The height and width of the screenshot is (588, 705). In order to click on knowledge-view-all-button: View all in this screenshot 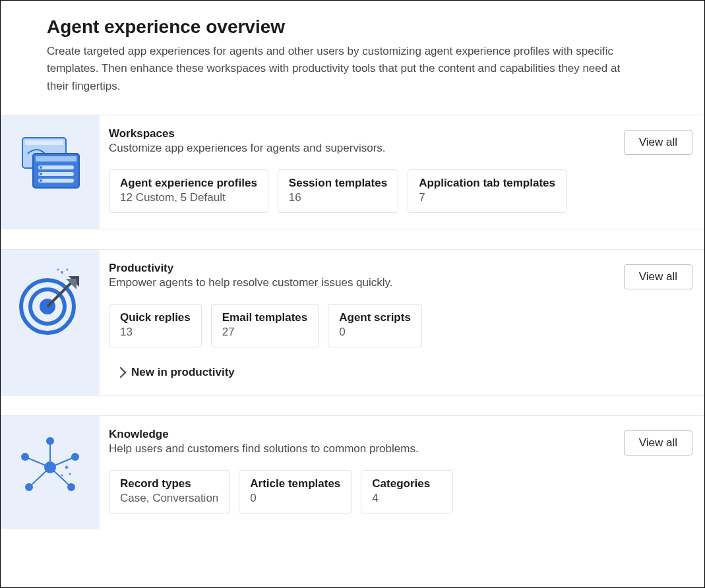, I will do `click(658, 443)`.